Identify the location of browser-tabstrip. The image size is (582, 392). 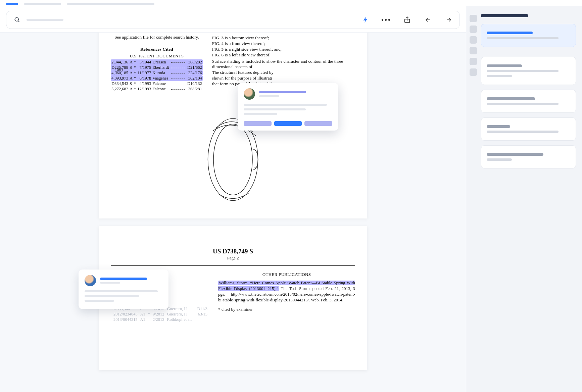
(291, 3).